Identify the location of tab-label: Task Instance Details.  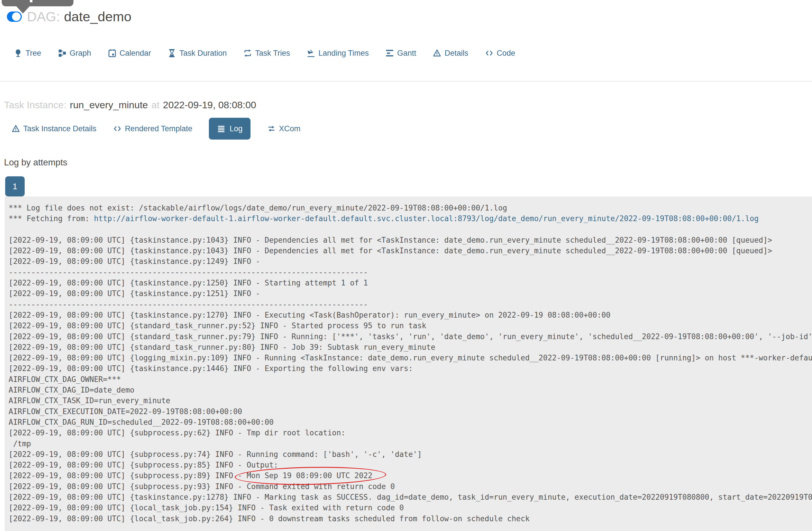
(60, 129).